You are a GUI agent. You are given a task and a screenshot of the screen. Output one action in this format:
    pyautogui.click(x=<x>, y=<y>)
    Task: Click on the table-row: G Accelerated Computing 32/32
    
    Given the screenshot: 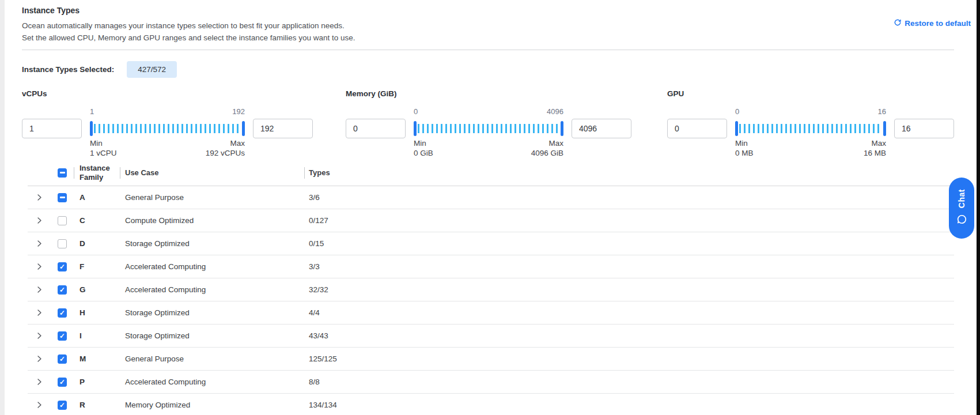 What is the action you would take?
    pyautogui.click(x=491, y=290)
    